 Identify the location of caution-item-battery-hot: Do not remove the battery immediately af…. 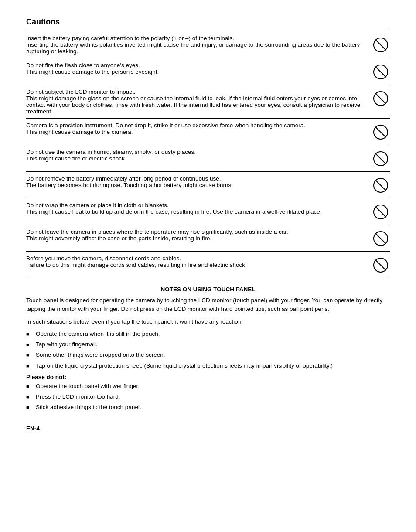
(208, 185).